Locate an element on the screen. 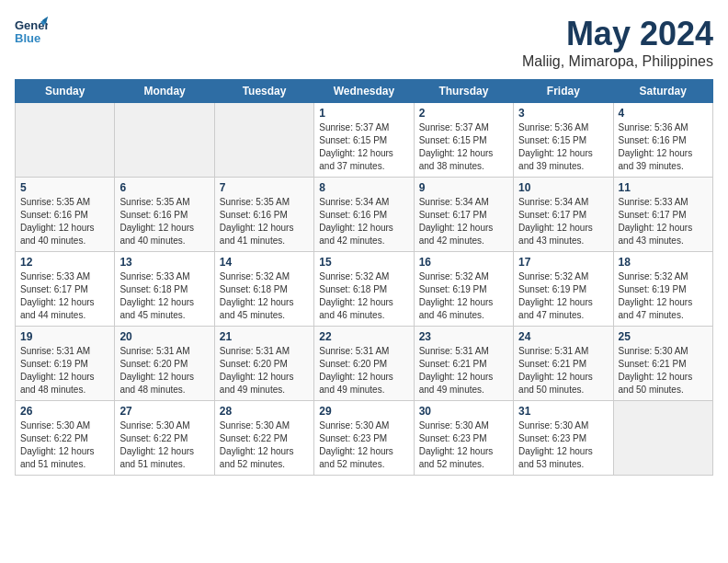 The image size is (728, 563). logo: General Blue is located at coordinates (31, 31).